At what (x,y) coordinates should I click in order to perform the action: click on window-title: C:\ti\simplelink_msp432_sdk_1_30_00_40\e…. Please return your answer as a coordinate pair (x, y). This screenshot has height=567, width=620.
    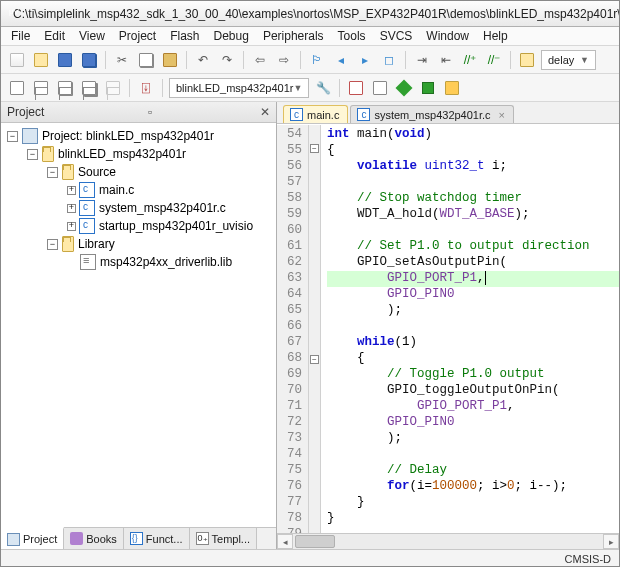
    Looking at the image, I should click on (316, 14).